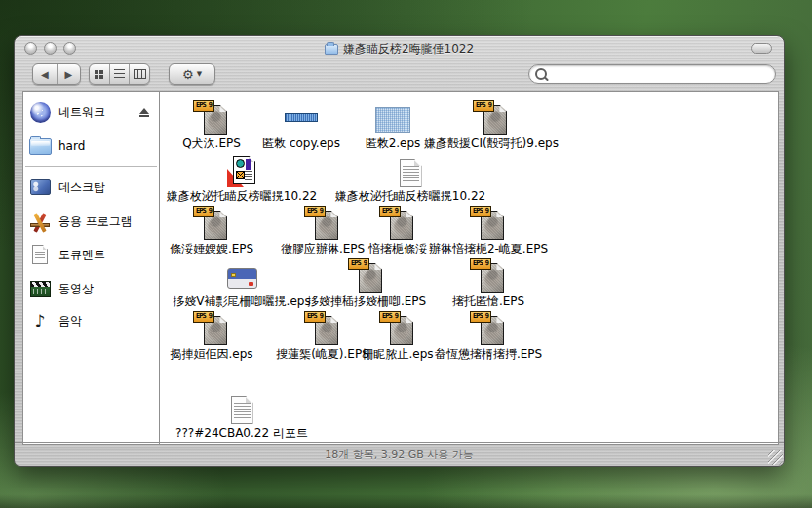 The height and width of the screenshot is (508, 812). Describe the element at coordinates (41, 322) in the screenshot. I see `music-icon: ♪` at that location.